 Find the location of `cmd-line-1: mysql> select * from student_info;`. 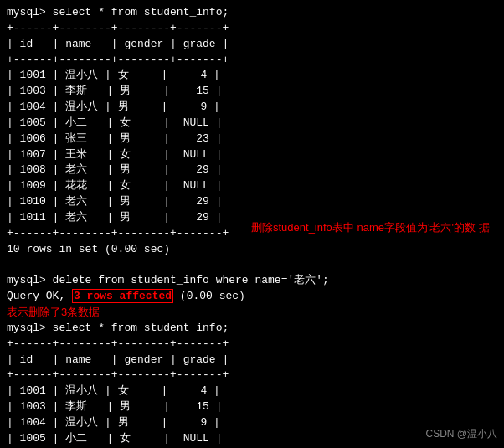

cmd-line-1: mysql> select * from student_info; is located at coordinates (252, 13).